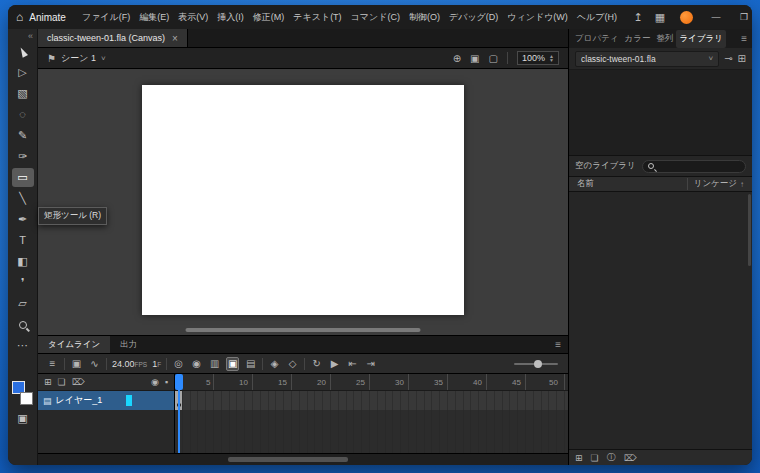 The width and height of the screenshot is (760, 473). What do you see at coordinates (288, 460) in the screenshot?
I see `scrollbar-thumb` at bounding box center [288, 460].